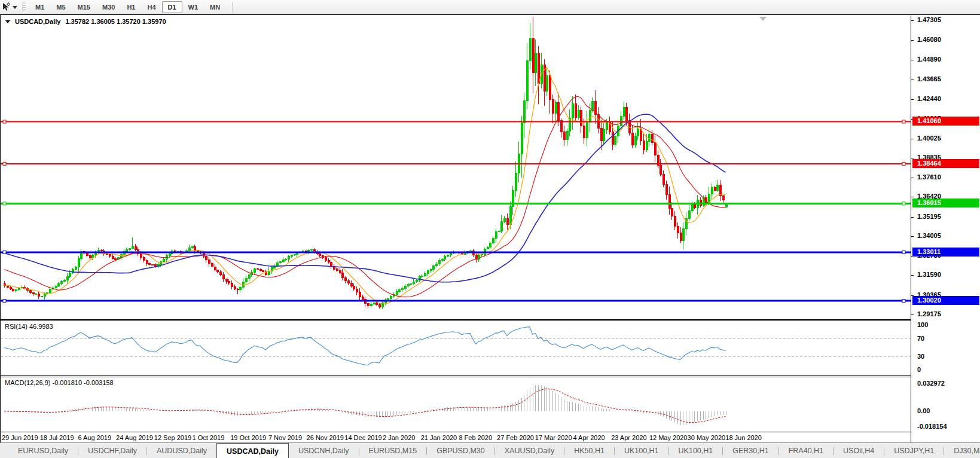  I want to click on chart-tab-usdchf-daily: USDCHF,Daily, so click(112, 451).